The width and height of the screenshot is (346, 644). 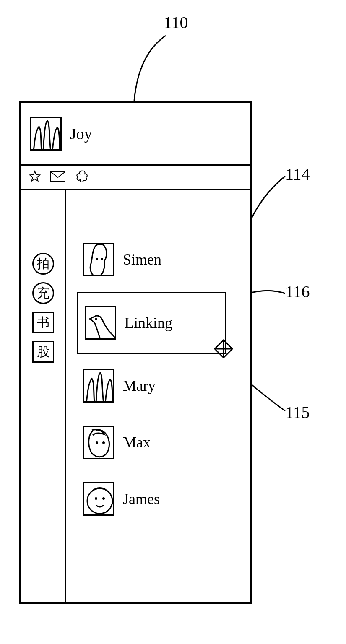 What do you see at coordinates (298, 413) in the screenshot?
I see `callout-115: 115` at bounding box center [298, 413].